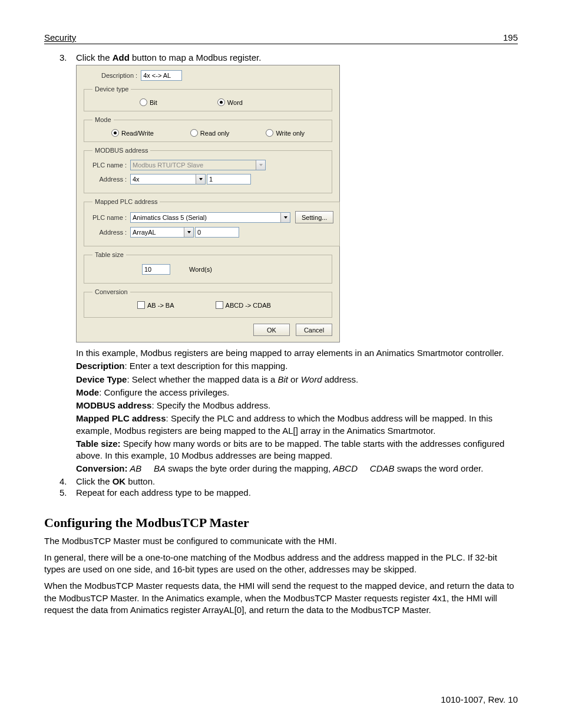 This screenshot has height=728, width=562. What do you see at coordinates (208, 129) in the screenshot?
I see `mode-group: Mode Read/Write Read only Write only` at bounding box center [208, 129].